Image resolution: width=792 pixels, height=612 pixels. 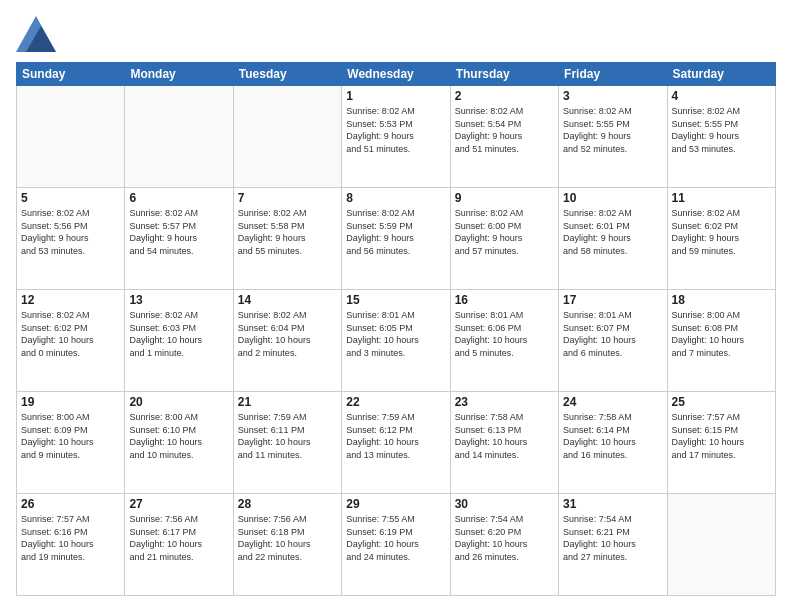 What do you see at coordinates (36, 34) in the screenshot?
I see `logo-icon` at bounding box center [36, 34].